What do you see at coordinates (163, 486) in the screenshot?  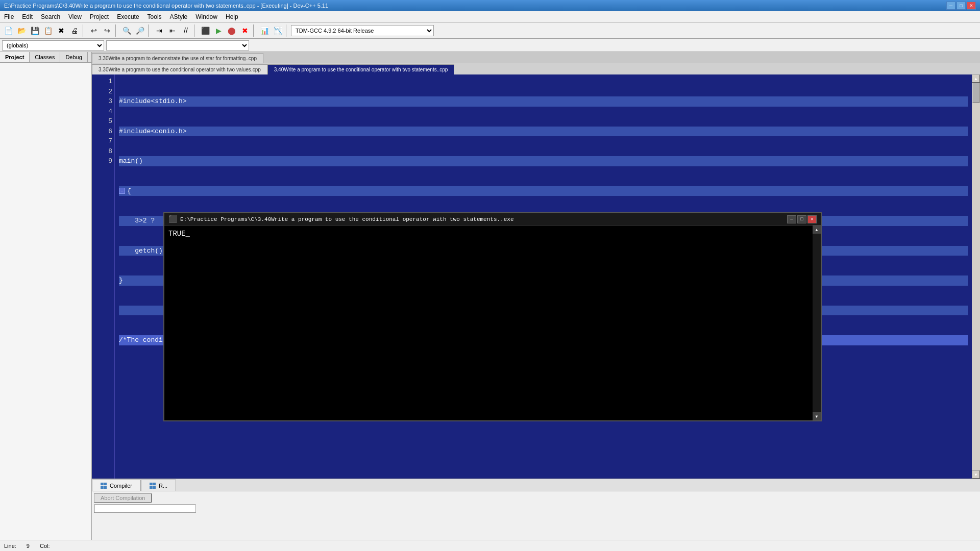 I see `resources-tab-label: R...` at bounding box center [163, 486].